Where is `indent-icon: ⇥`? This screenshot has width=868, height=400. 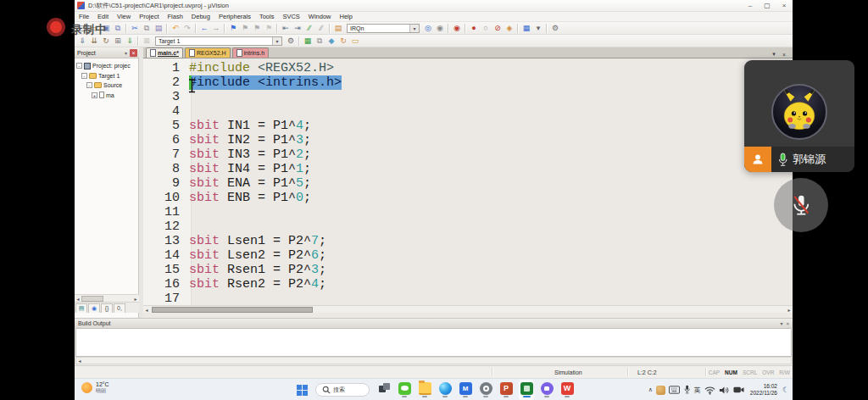
indent-icon: ⇥ is located at coordinates (298, 29).